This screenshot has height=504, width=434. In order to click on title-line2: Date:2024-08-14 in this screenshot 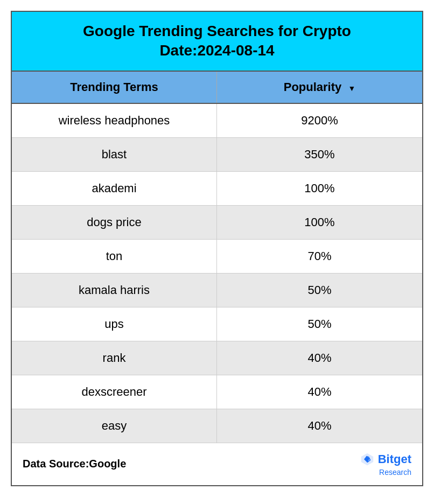, I will do `click(216, 51)`.